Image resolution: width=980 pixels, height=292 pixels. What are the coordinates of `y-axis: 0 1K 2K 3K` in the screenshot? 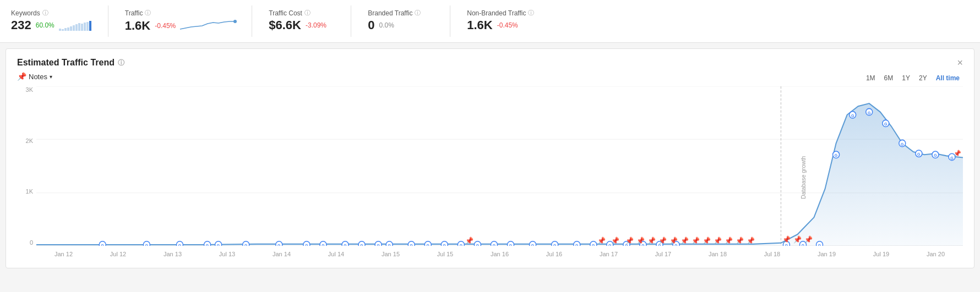 It's located at (26, 174).